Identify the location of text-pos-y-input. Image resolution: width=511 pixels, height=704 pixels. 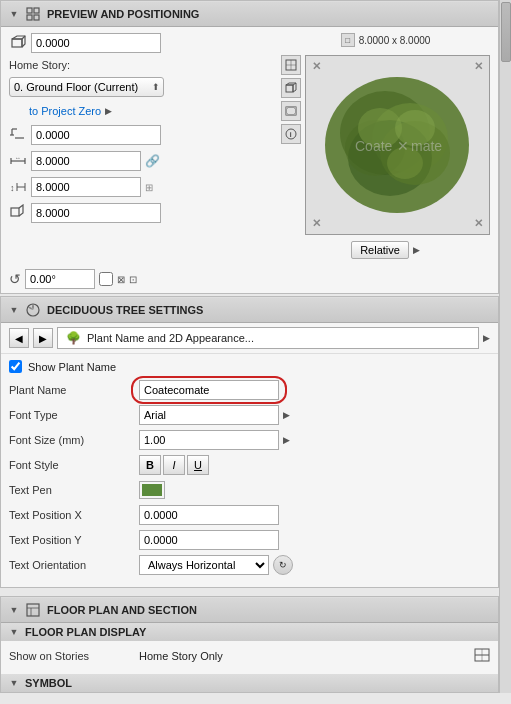
(209, 540).